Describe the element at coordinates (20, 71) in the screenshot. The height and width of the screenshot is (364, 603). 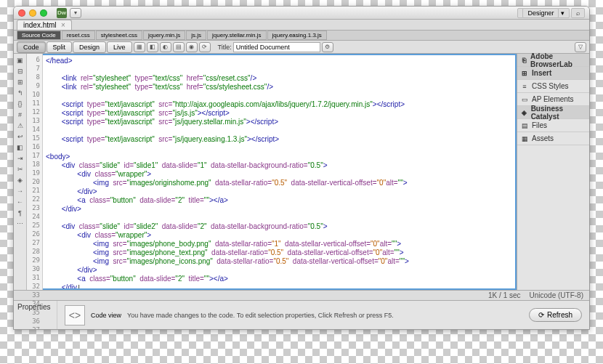
I see `collapse-icon: ⊟` at that location.